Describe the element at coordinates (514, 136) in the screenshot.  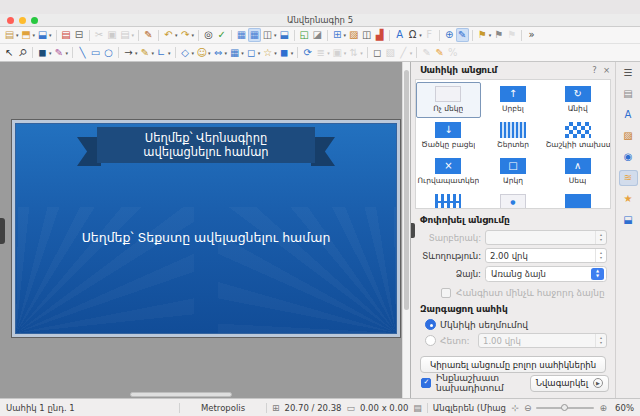
I see `transition-bars: Շերտեր` at that location.